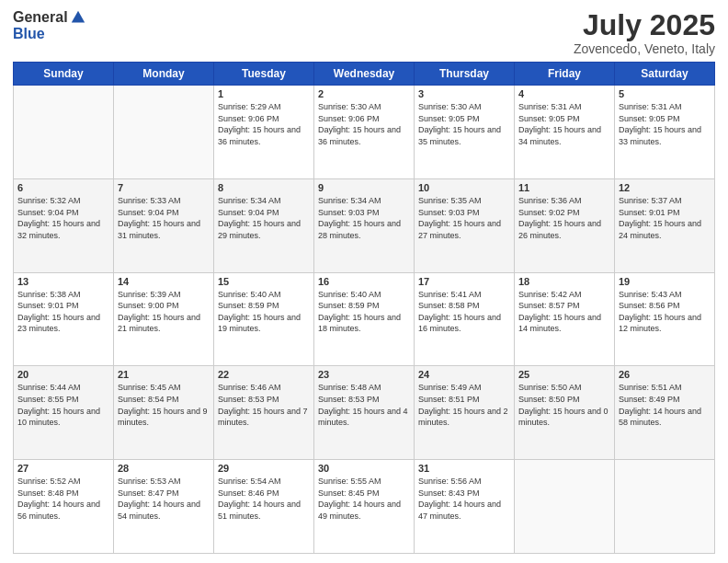 This screenshot has width=728, height=563. Describe the element at coordinates (665, 124) in the screenshot. I see `cell-info: Sunrise: 5:31 AM Sunset: 9:05 PM Dayligh…` at that location.